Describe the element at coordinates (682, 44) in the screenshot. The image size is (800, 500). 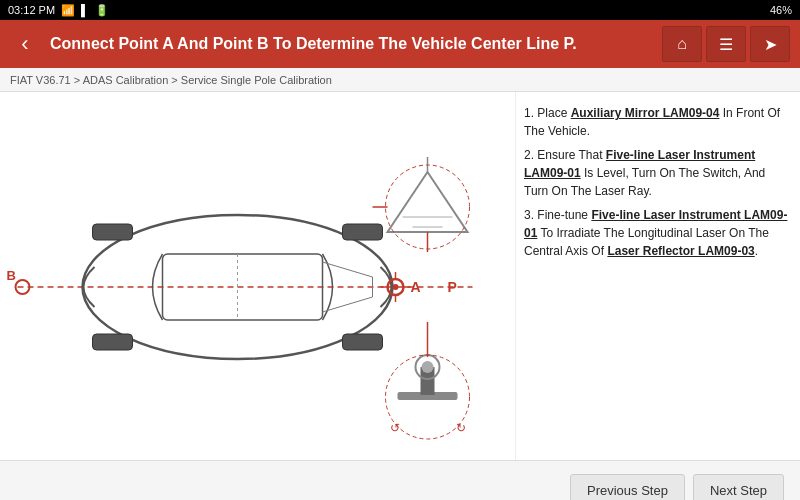
I see `home-button: ⌂` at that location.